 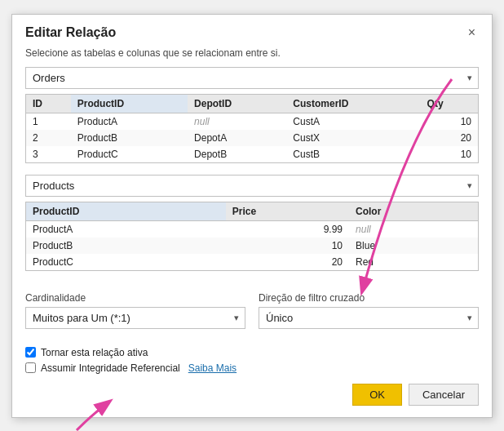 I want to click on cardinality-filter-section: Cardinalidade Muitos para Um (*:1) Direç…, so click(x=252, y=317).